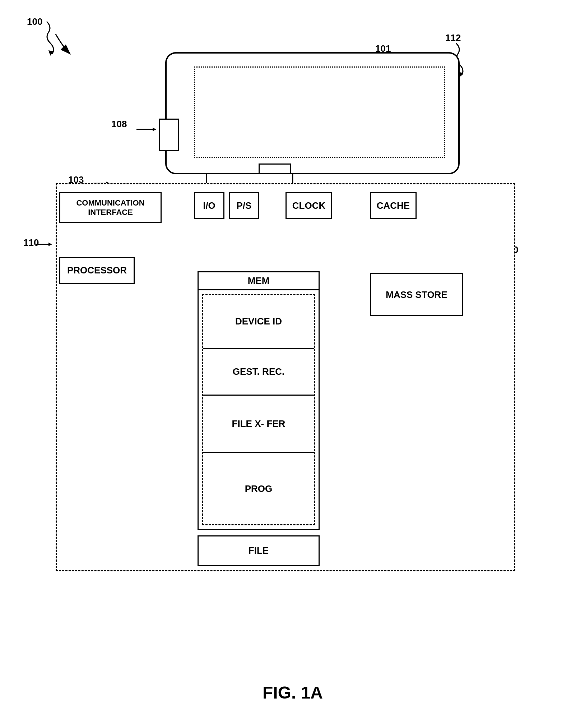 The image size is (585, 728). I want to click on ref-100: 100, so click(34, 22).